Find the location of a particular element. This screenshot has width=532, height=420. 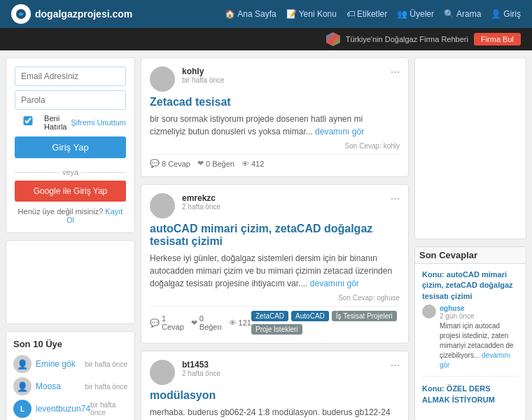

post-username: bt1453 is located at coordinates (283, 365).